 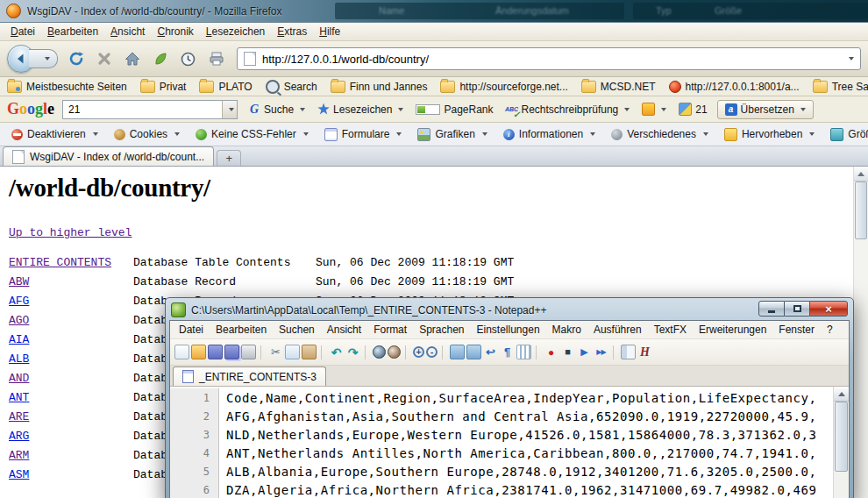 What do you see at coordinates (44, 59) in the screenshot?
I see `history-dropdown` at bounding box center [44, 59].